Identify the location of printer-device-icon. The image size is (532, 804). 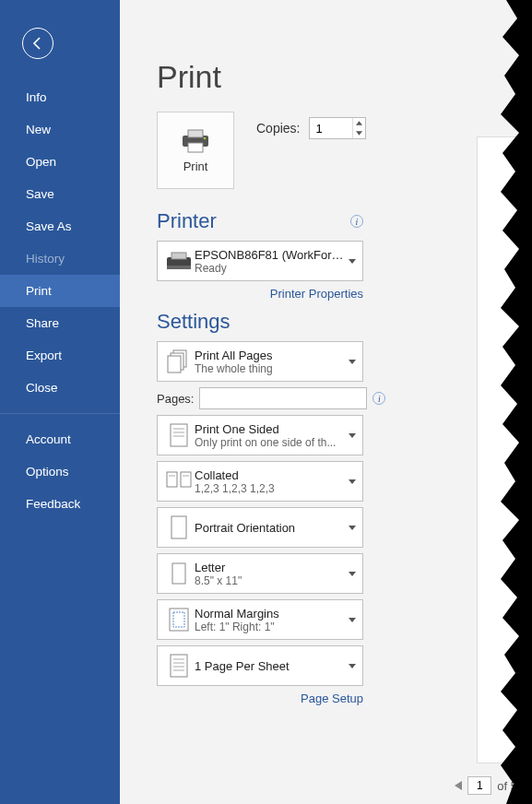
(179, 261).